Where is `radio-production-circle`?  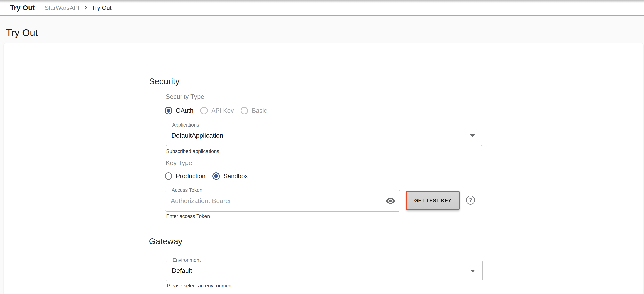 radio-production-circle is located at coordinates (168, 176).